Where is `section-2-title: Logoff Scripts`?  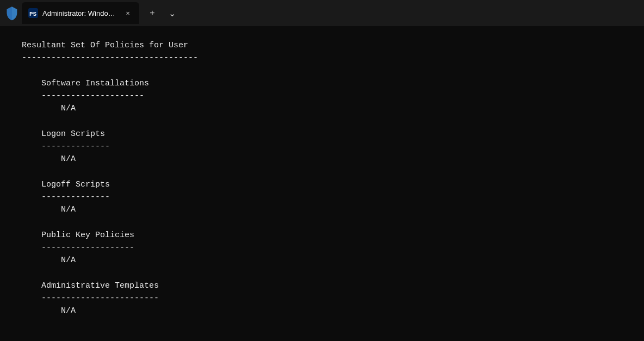 section-2-title: Logoff Scripts is located at coordinates (76, 185).